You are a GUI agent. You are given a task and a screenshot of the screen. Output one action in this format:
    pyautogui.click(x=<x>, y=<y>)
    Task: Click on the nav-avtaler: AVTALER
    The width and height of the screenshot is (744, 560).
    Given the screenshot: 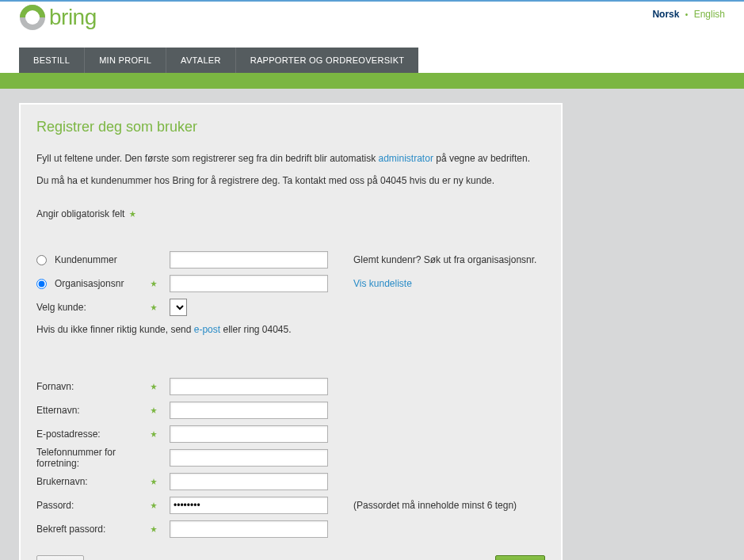 What is the action you would take?
    pyautogui.click(x=201, y=60)
    